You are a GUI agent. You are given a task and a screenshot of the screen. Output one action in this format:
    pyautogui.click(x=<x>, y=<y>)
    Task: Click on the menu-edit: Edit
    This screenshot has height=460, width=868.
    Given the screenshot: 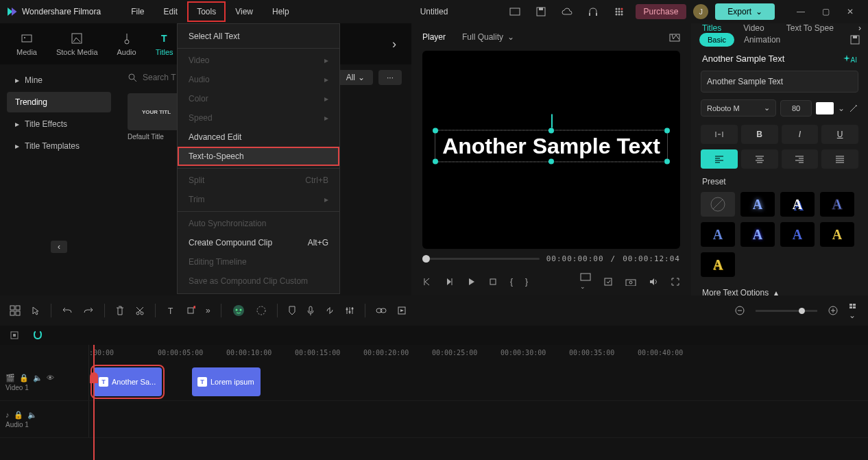 What is the action you would take?
    pyautogui.click(x=171, y=12)
    